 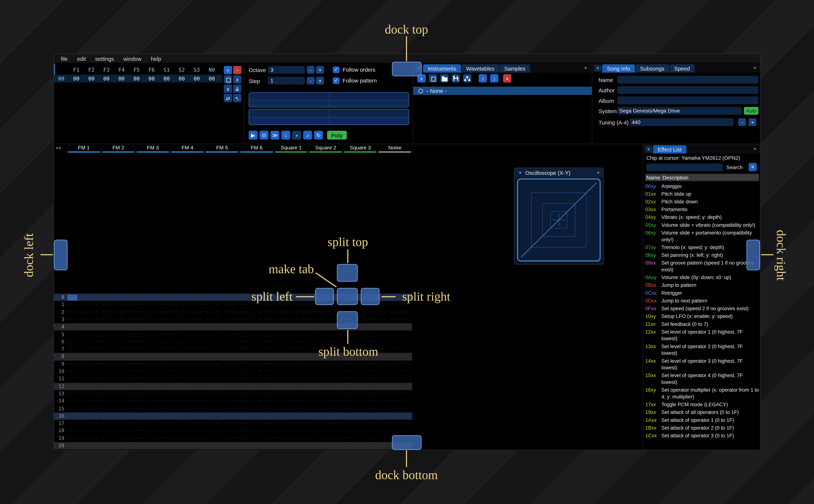 What do you see at coordinates (307, 135) in the screenshot?
I see `metronome-button: ♪` at bounding box center [307, 135].